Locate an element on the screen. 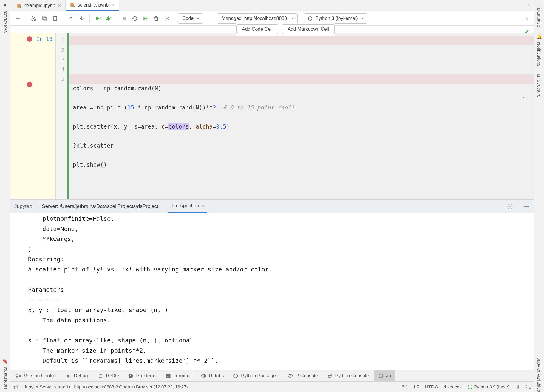 This screenshot has width=544, height=392. structure-tool: ⧉ Structure is located at coordinates (539, 86).